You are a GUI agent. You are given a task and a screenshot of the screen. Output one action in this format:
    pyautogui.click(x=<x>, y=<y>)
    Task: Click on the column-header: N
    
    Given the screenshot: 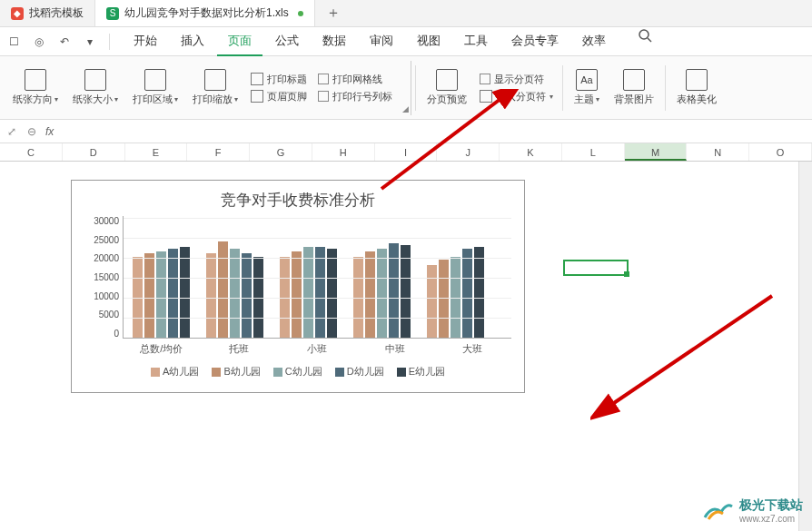 What is the action you would take?
    pyautogui.click(x=718, y=152)
    